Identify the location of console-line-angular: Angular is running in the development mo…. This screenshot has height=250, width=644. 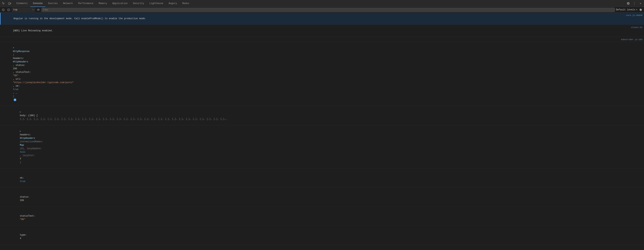
(322, 19).